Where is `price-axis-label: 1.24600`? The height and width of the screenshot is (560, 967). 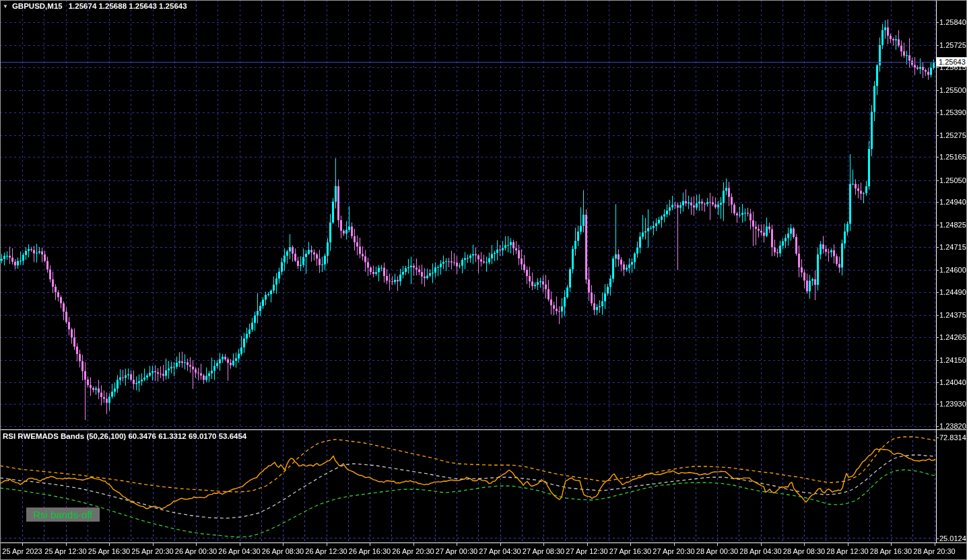 price-axis-label: 1.24600 is located at coordinates (953, 270).